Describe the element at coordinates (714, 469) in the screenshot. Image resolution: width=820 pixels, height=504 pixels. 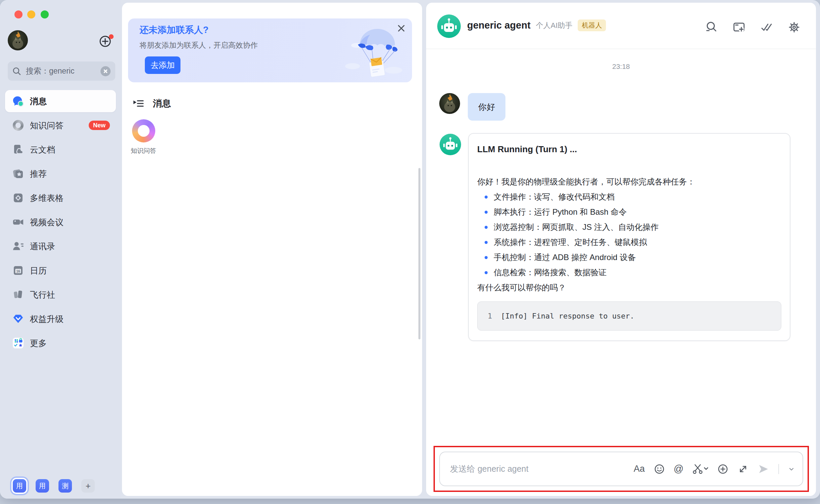
I see `input-toolbar: Aa @` at that location.